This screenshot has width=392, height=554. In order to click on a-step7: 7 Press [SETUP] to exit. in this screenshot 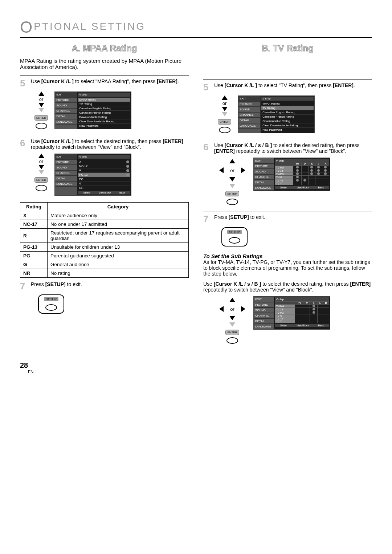, I will do `click(105, 286)`.